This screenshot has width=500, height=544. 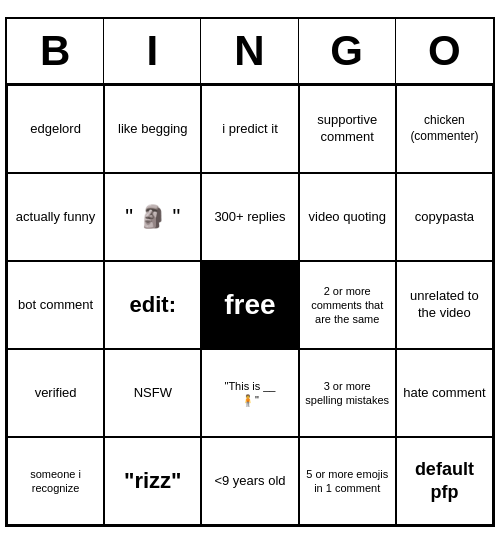 I want to click on cell-r2c5: copypasta, so click(x=444, y=217).